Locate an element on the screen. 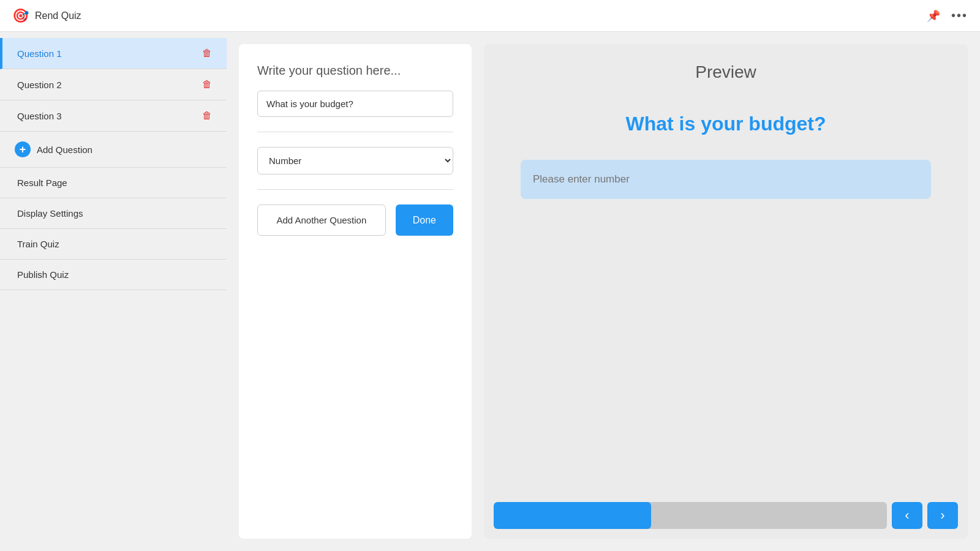  publish-quiz-label: Publish Quiz is located at coordinates (43, 274).